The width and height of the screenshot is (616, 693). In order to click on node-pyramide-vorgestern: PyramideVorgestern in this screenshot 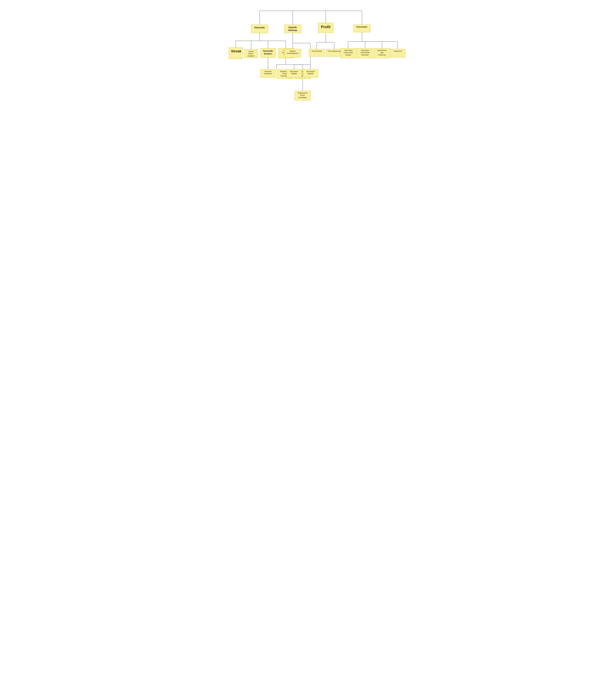, I will do `click(268, 73)`.